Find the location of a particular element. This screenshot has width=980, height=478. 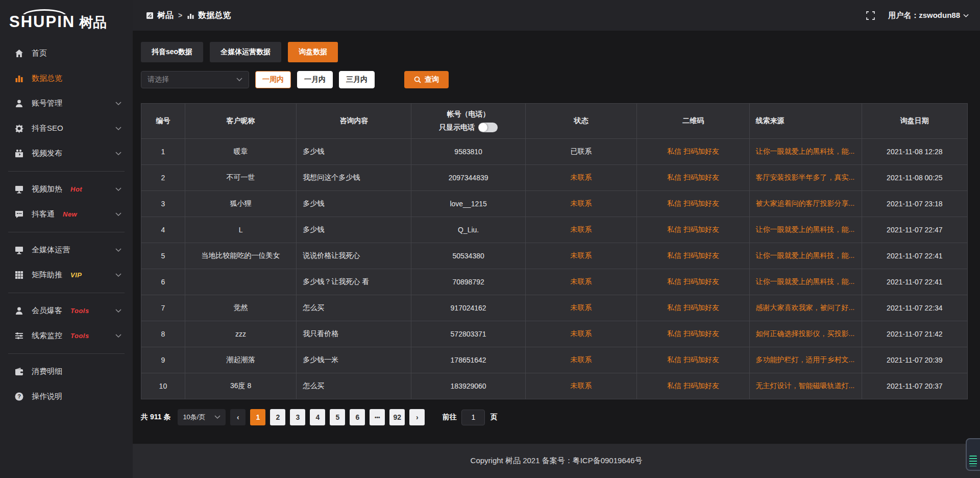

filter-select: 请选择 is located at coordinates (195, 80).